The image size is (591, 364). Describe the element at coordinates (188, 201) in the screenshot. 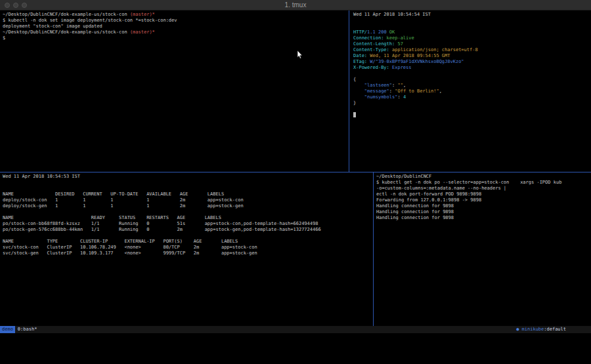

I see `terminal-line: deploy/stock-con 1 1 1 1 2m app=stock-co…` at that location.